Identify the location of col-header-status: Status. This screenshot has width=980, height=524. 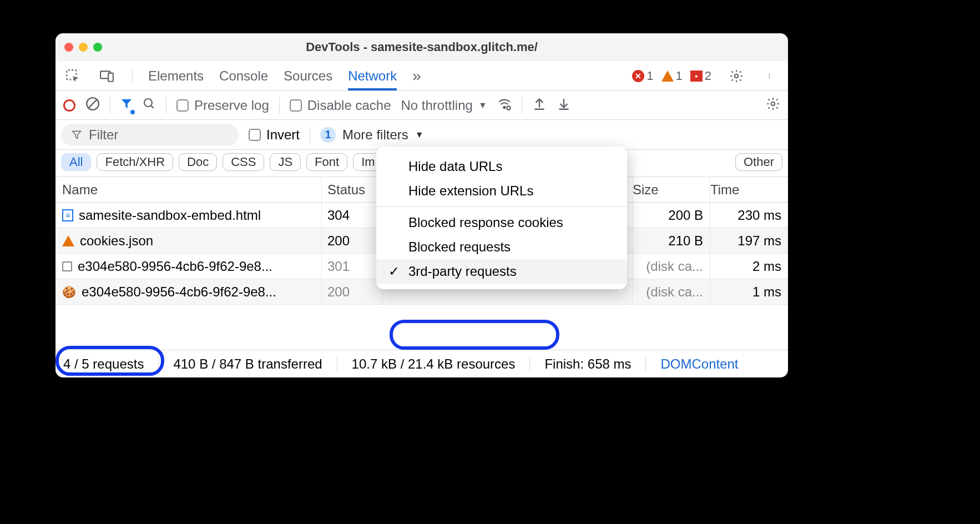
(352, 190).